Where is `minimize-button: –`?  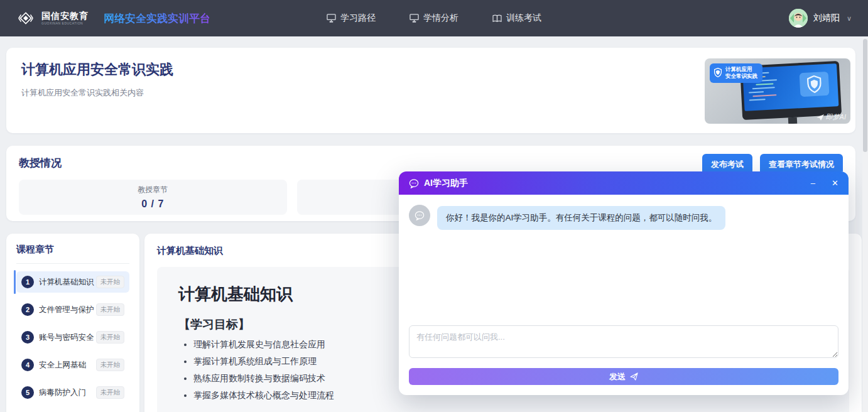 minimize-button: – is located at coordinates (813, 183).